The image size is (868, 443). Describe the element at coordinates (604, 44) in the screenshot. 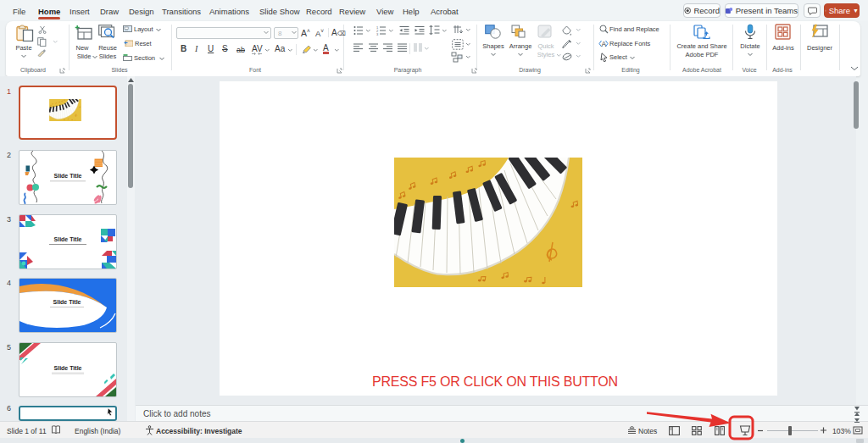

I see `svg-text: A` at that location.